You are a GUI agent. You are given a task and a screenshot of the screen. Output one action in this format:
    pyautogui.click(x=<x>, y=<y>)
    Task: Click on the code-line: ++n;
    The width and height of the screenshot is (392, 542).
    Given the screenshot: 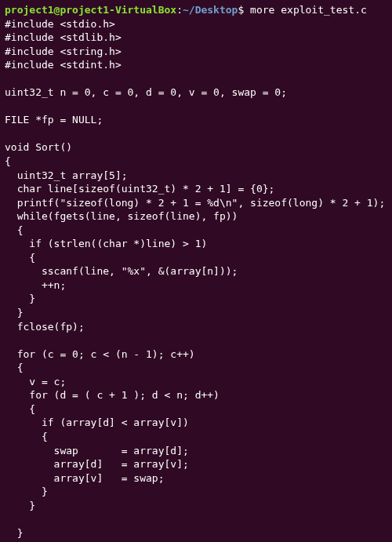 What is the action you would take?
    pyautogui.click(x=196, y=286)
    